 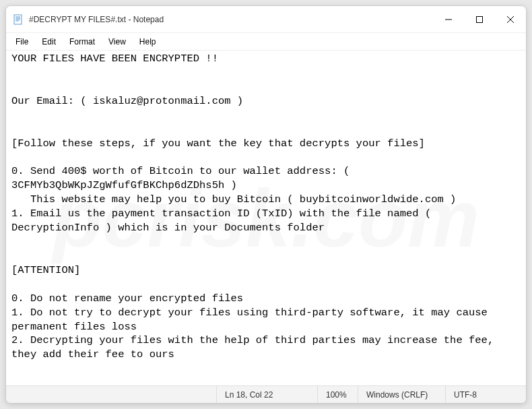 What do you see at coordinates (266, 394) in the screenshot?
I see `statusbar: Ln 18, Col 22 100% Windows (CRLF) UTF-8` at bounding box center [266, 394].